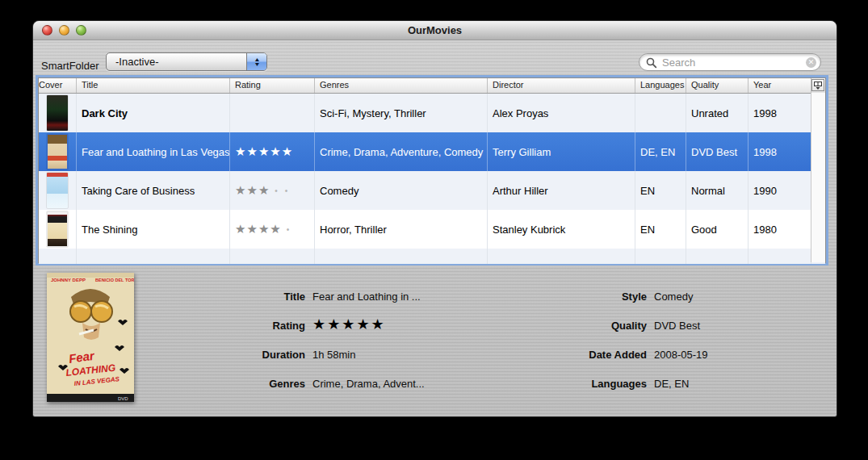 The image size is (868, 460). What do you see at coordinates (401, 190) in the screenshot?
I see `movie-genres: Comedy` at bounding box center [401, 190].